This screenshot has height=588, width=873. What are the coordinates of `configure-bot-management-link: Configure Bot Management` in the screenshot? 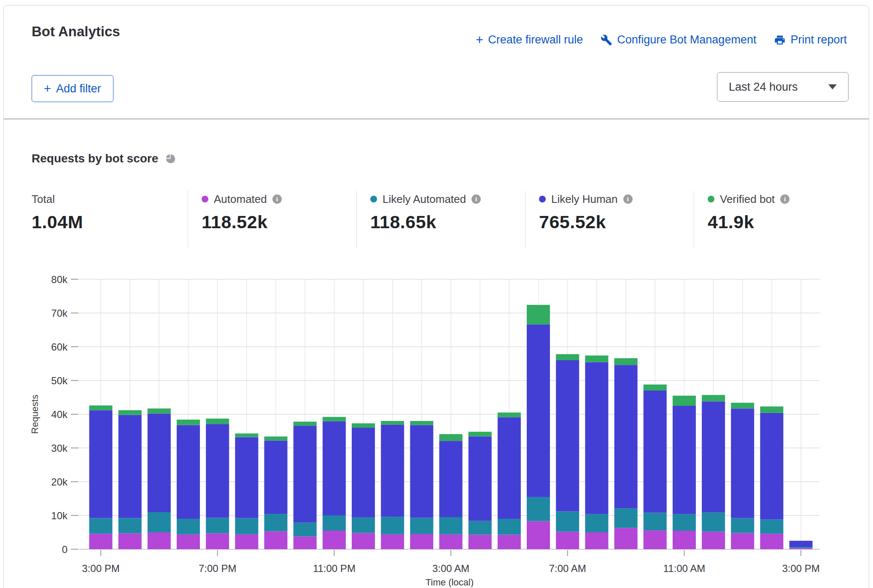 It's located at (678, 40).